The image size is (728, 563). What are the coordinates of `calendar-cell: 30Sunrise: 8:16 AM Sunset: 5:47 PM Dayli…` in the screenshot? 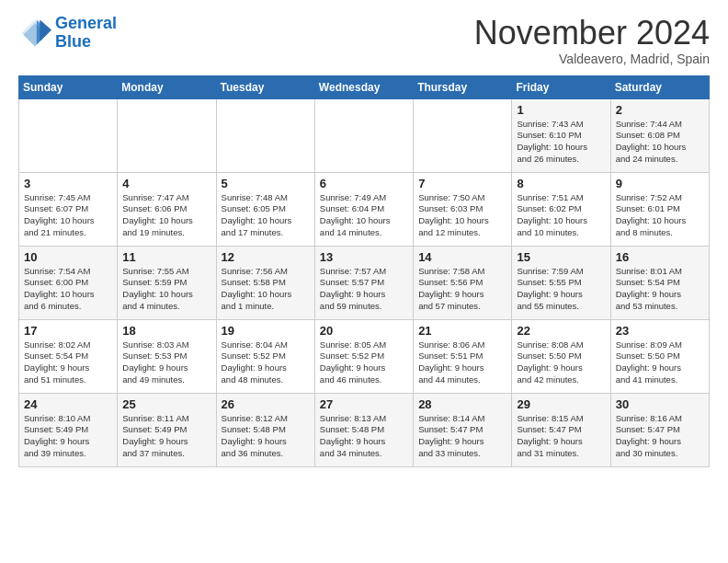 It's located at (660, 430).